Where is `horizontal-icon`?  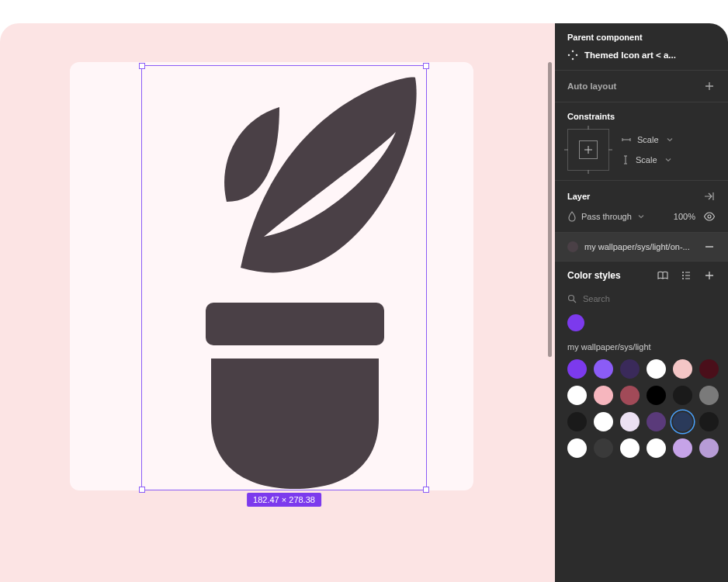 horizontal-icon is located at coordinates (626, 140).